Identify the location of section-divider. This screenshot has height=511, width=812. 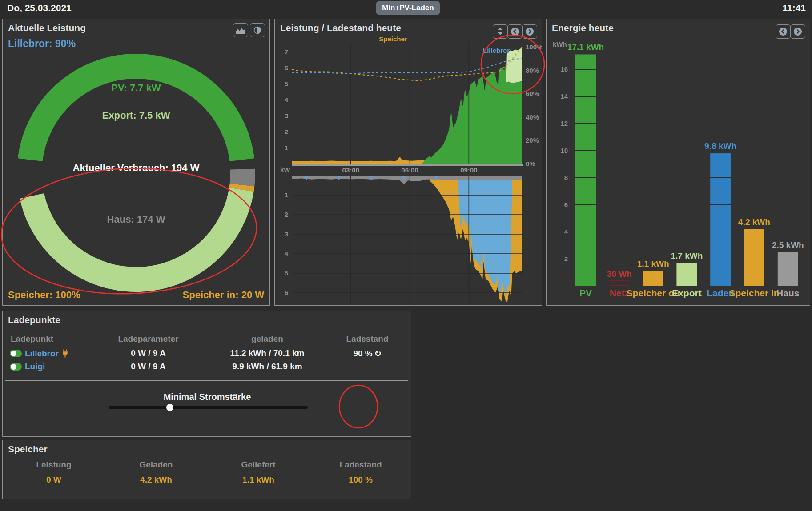
(207, 380).